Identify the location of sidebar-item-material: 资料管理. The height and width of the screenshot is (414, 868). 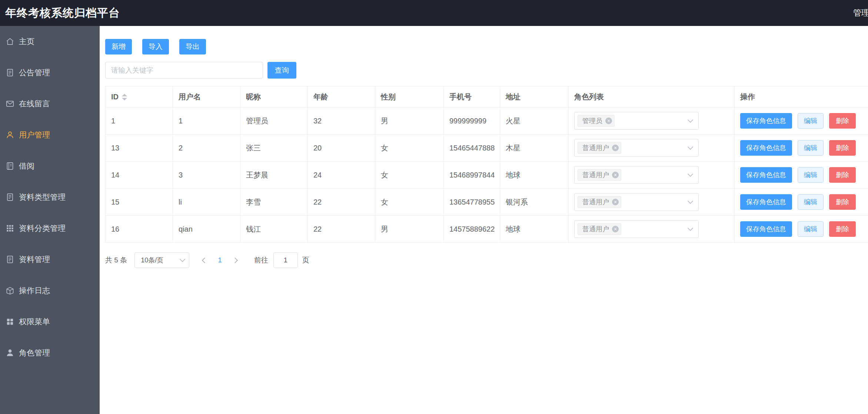
(50, 259).